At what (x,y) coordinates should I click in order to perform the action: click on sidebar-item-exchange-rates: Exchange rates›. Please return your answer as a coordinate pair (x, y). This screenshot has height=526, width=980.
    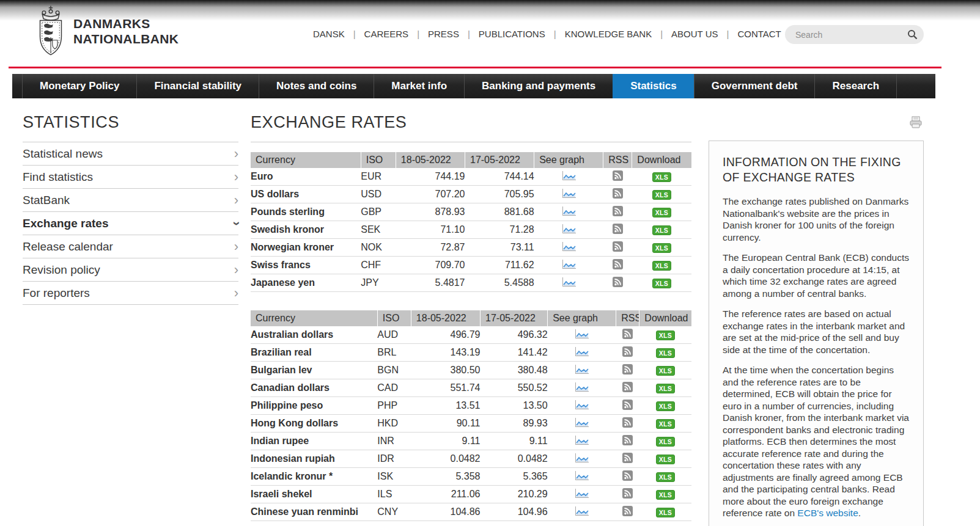
    Looking at the image, I should click on (131, 224).